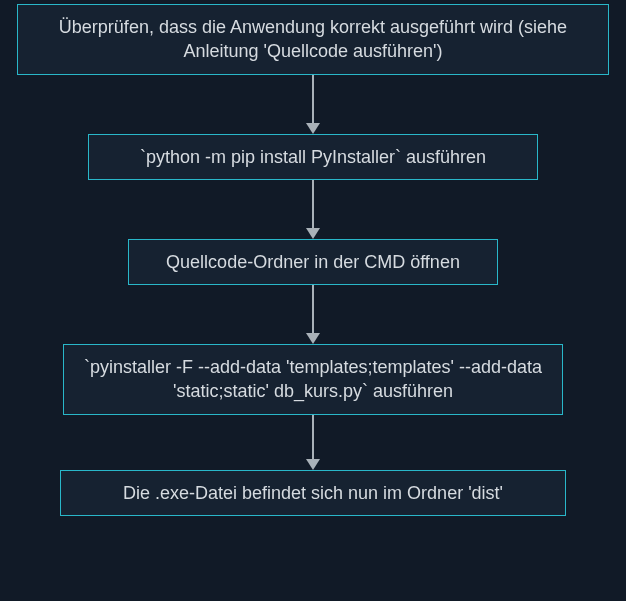 The image size is (626, 601). What do you see at coordinates (313, 157) in the screenshot?
I see `flow-node-pip-install: `python -m pip install PyInstaller` ausf…` at bounding box center [313, 157].